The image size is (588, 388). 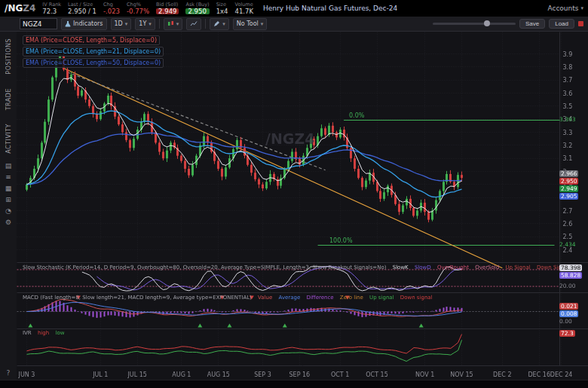 What do you see at coordinates (91, 41) in the screenshot?
I see `legend-ema5: EMA (Price=CLOSE, Length=5, Displace=0)` at bounding box center [91, 41].